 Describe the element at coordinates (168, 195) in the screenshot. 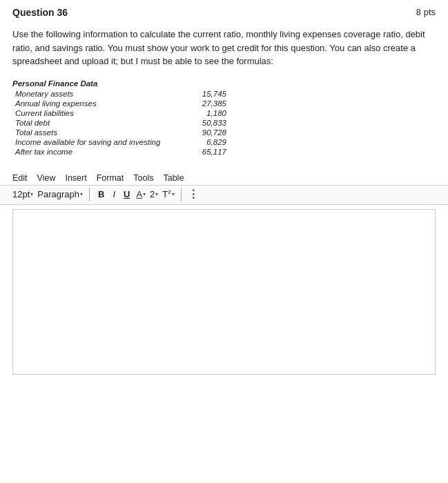

I see `superscript-dropdown: T2 ▾` at that location.